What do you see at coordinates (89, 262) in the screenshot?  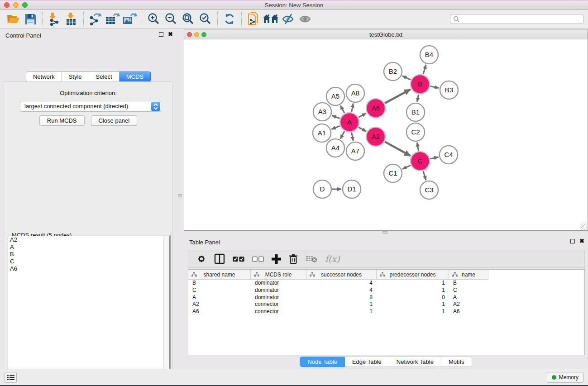 I see `mcds-result-item: C` at bounding box center [89, 262].